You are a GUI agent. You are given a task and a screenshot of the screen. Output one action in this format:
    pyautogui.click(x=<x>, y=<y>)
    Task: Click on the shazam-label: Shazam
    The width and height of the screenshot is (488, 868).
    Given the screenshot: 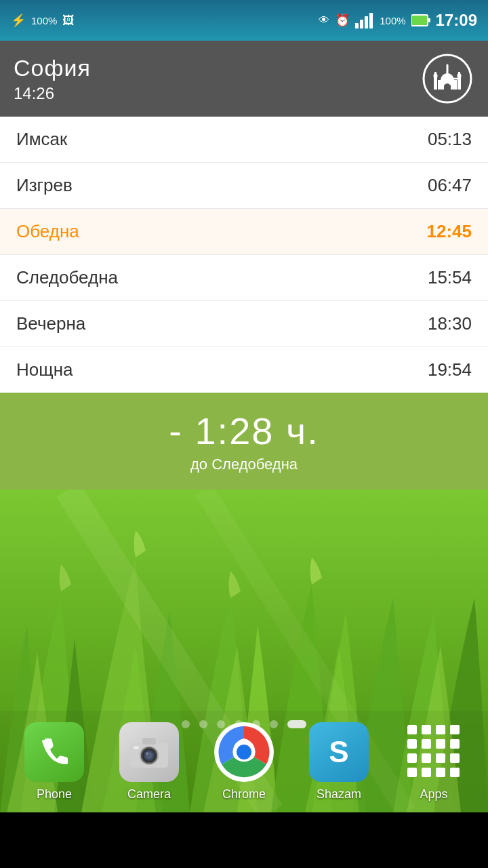 What is the action you would take?
    pyautogui.click(x=339, y=795)
    